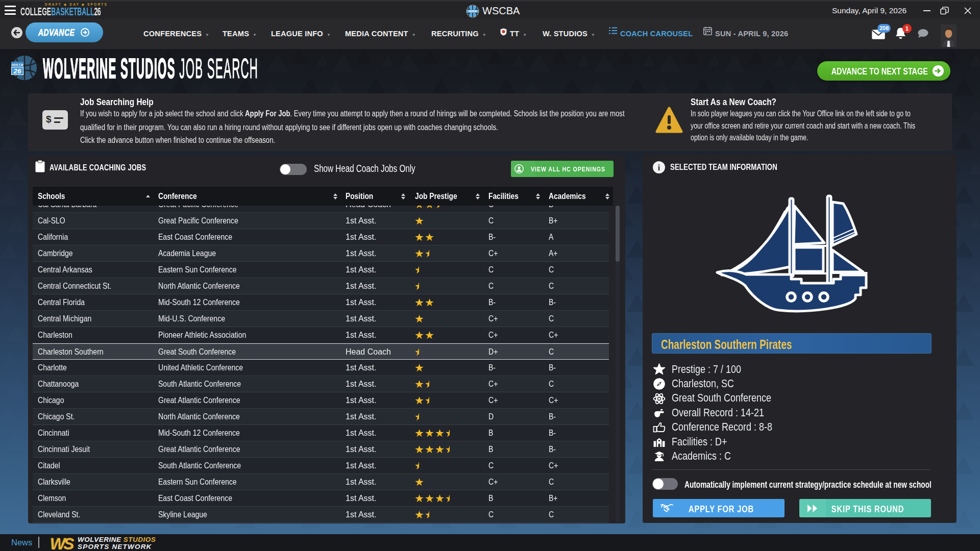  I want to click on svg-text: 26, so click(17, 71).